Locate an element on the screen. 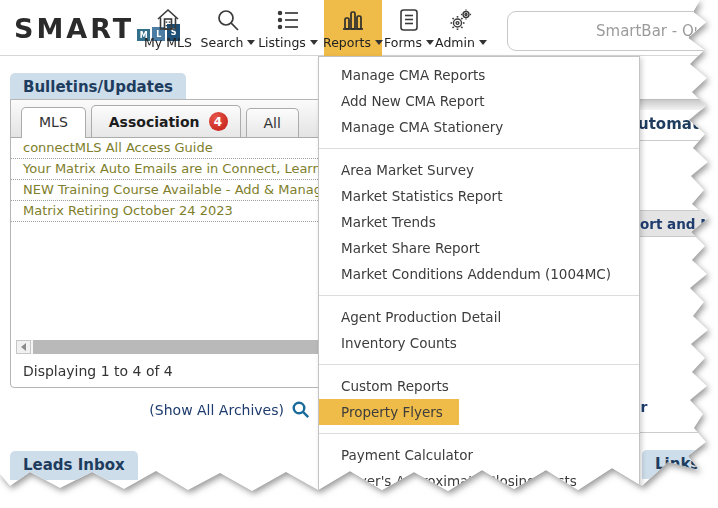 This screenshot has height=508, width=718. list-icon is located at coordinates (288, 20).